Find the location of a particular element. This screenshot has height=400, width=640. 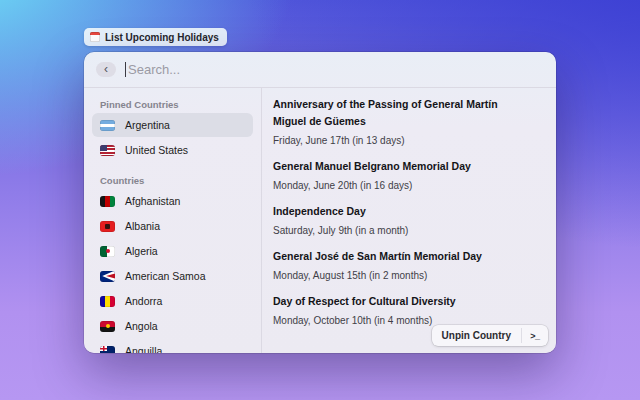

holiday-item: Day of Respect for Cultural Diversity Mo… is located at coordinates (410, 312).